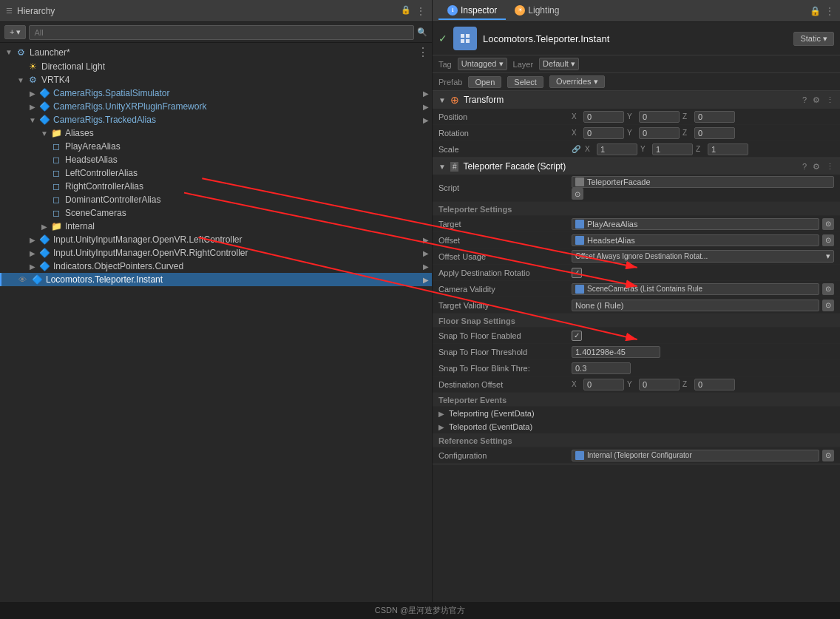  What do you see at coordinates (830, 11) in the screenshot?
I see `inspector-more-icon: ⋮` at bounding box center [830, 11].